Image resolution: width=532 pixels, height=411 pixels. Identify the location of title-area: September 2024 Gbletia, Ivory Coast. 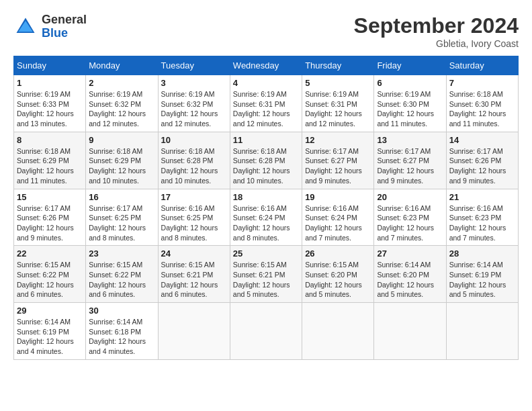
(437, 31).